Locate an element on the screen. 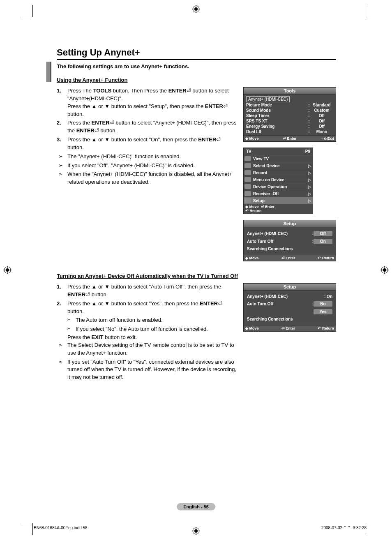 The height and width of the screenshot is (540, 392). osd-row: Energy Saving:Off is located at coordinates (290, 127).